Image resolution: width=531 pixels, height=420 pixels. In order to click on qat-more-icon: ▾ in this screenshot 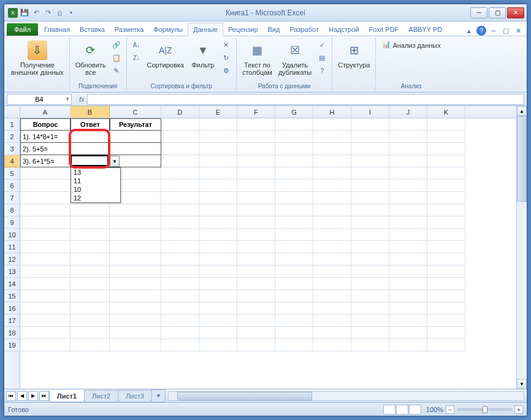, I will do `click(71, 13)`.